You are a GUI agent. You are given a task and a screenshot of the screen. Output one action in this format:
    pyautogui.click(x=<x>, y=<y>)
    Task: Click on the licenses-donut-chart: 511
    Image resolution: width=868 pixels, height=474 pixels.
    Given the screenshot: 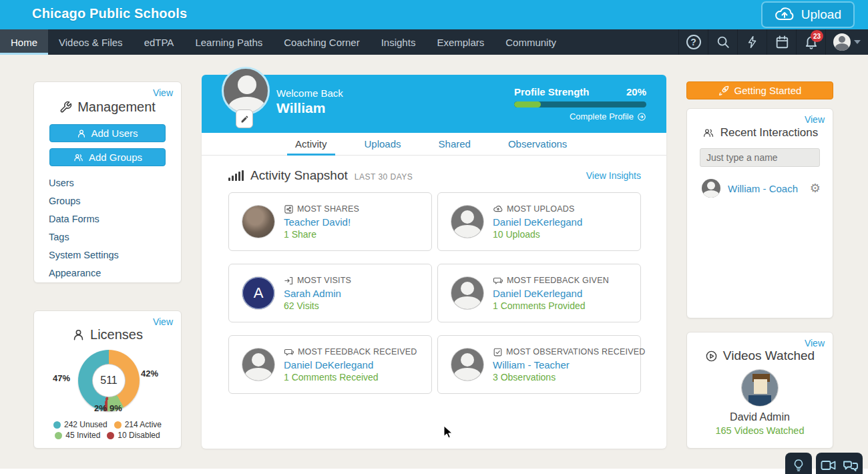 What is the action you would take?
    pyautogui.click(x=109, y=381)
    